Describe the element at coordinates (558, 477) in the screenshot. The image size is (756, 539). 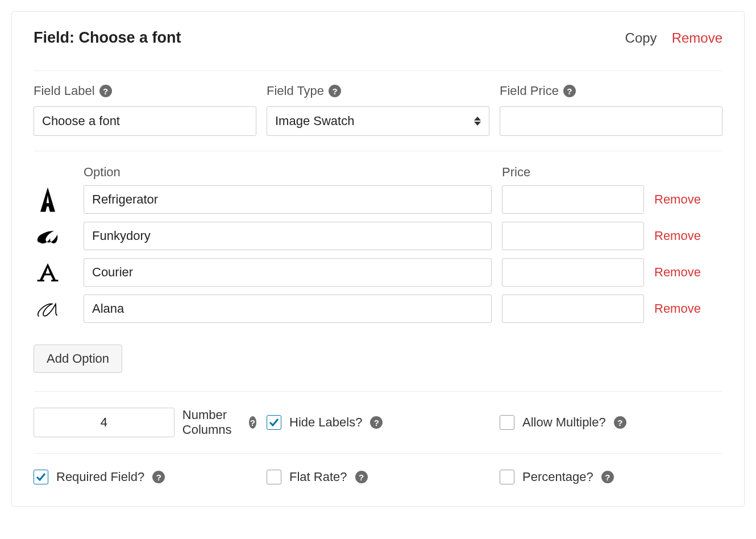
I see `percentage-label: Percentage?` at that location.